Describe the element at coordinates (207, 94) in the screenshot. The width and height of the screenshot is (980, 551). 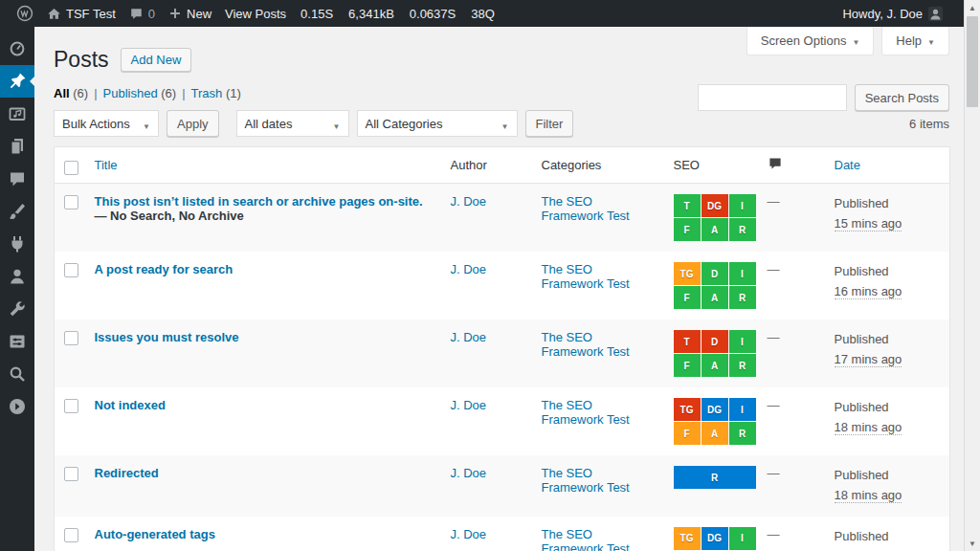
I see `view-trash-label: Trash` at that location.